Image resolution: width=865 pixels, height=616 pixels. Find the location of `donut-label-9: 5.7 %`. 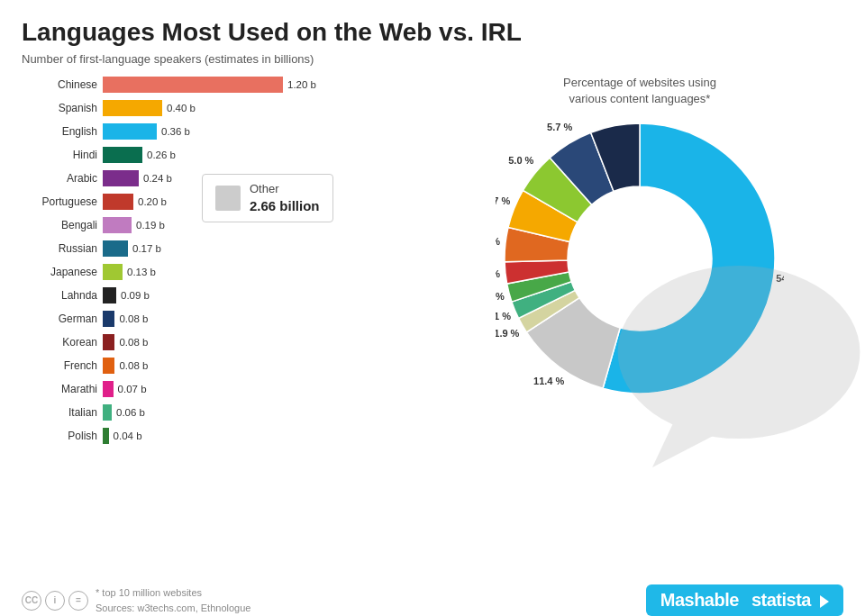

donut-label-9: 5.7 % is located at coordinates (560, 127).